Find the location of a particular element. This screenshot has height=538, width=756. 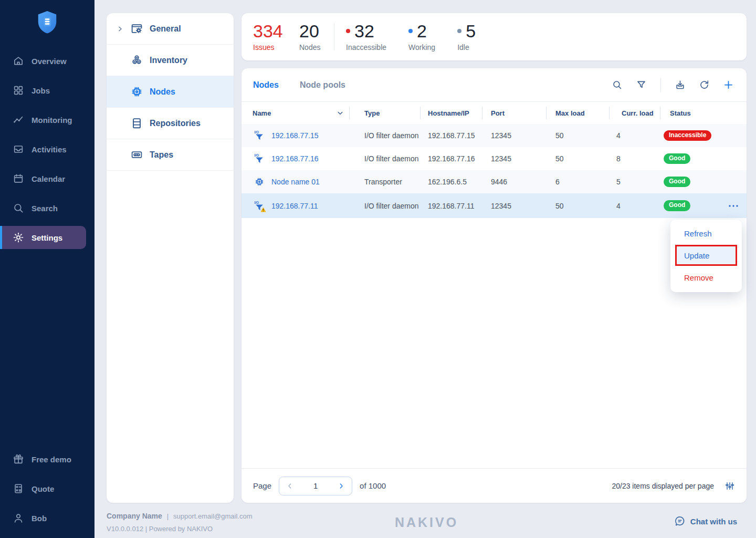

node-name-link: Node name 01 is located at coordinates (296, 182).